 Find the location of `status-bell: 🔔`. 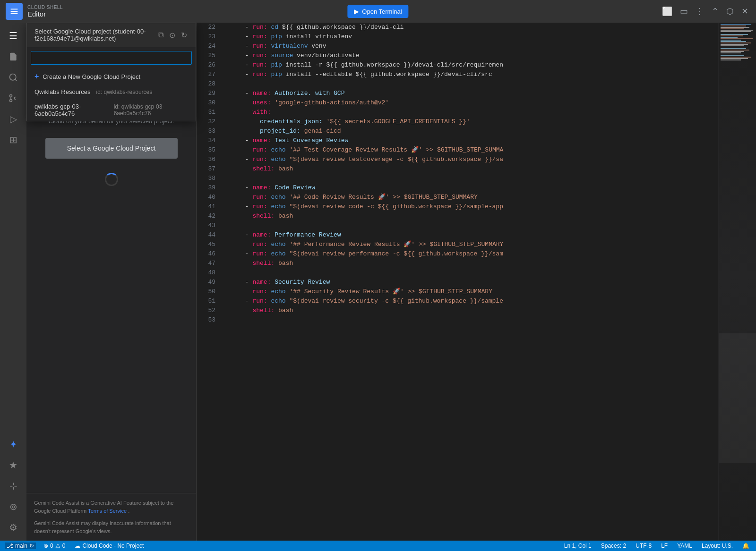

status-bell: 🔔 is located at coordinates (746, 546).